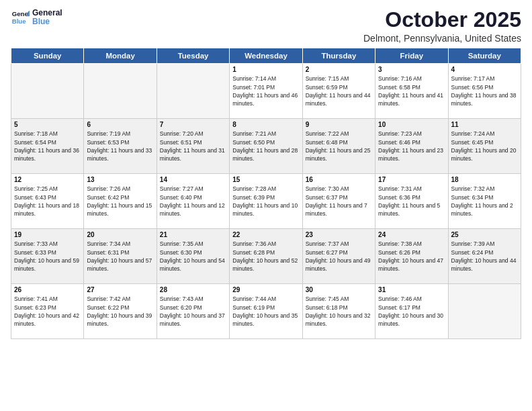  Describe the element at coordinates (266, 70) in the screenshot. I see `day-number: 1` at that location.